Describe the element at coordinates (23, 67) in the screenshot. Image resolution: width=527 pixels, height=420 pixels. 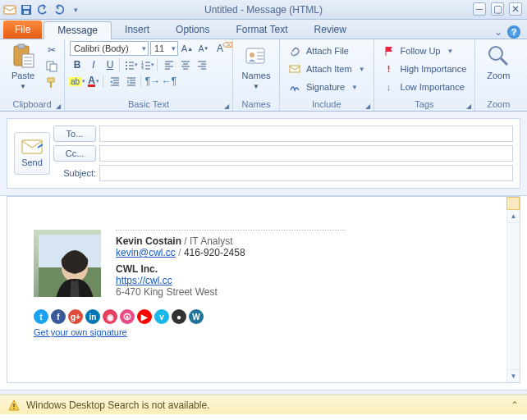
I see `paste-button: Paste▼` at that location.